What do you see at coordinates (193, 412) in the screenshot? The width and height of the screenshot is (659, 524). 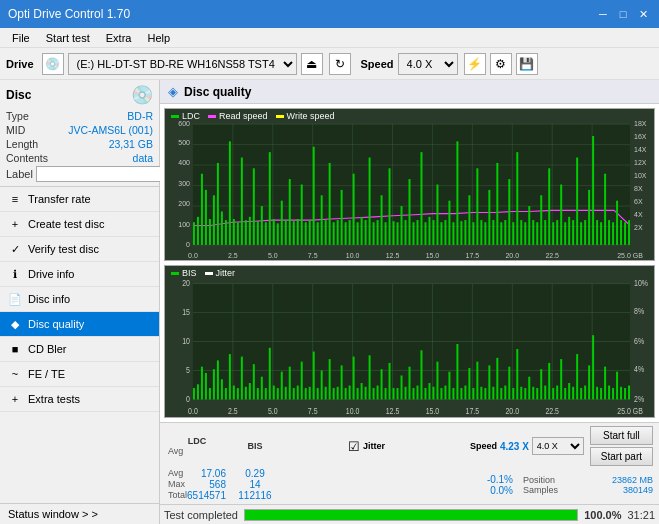 I see `svg-text: 0.0` at bounding box center [193, 412].